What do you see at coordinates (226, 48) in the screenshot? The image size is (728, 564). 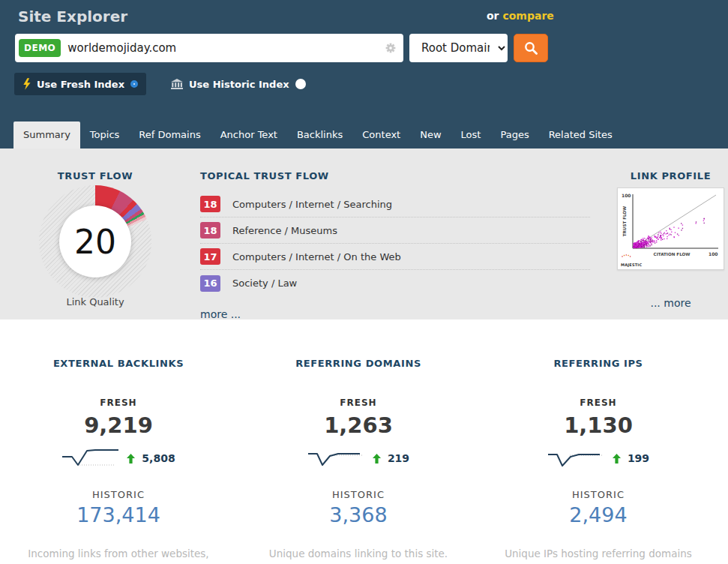 I see `search-input` at bounding box center [226, 48].